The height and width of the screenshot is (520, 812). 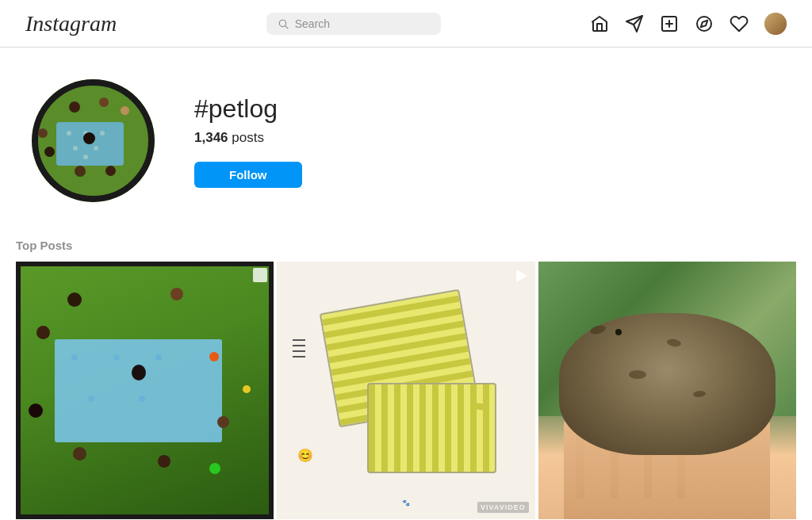 What do you see at coordinates (354, 24) in the screenshot?
I see `search-bar` at bounding box center [354, 24].